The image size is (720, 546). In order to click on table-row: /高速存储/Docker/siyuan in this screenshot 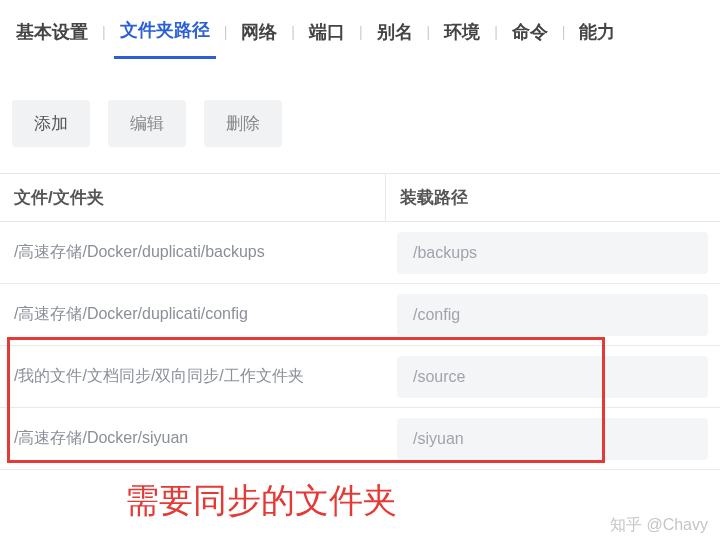, I will do `click(360, 439)`.